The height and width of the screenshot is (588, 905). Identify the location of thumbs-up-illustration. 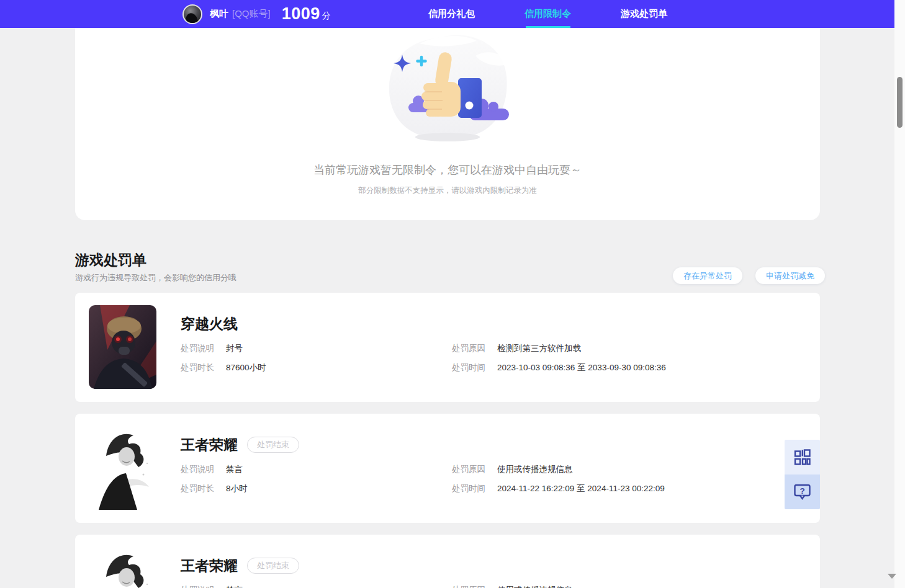
(448, 89).